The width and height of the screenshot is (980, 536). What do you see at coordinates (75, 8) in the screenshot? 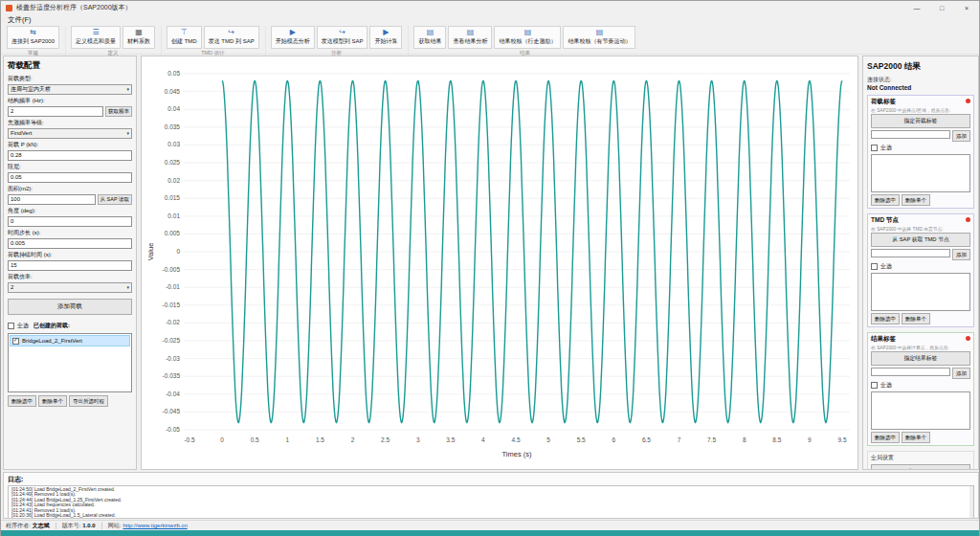
I see `window-title: 楼盖舒适度分析程序（SAP2000版本）` at bounding box center [75, 8].